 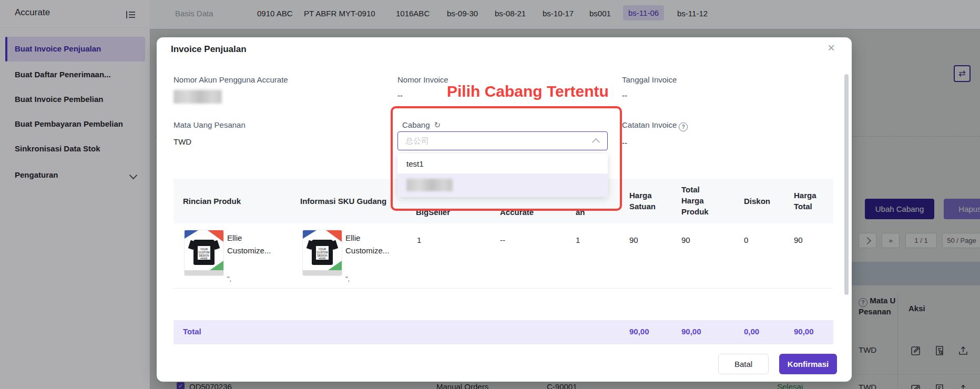 What do you see at coordinates (517, 212) in the screenshot?
I see `header-accurate: Accurate` at bounding box center [517, 212].